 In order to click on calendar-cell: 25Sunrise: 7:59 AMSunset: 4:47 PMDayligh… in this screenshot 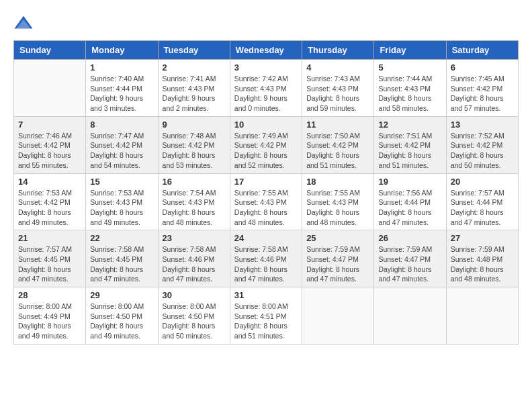, I will do `click(339, 259)`.